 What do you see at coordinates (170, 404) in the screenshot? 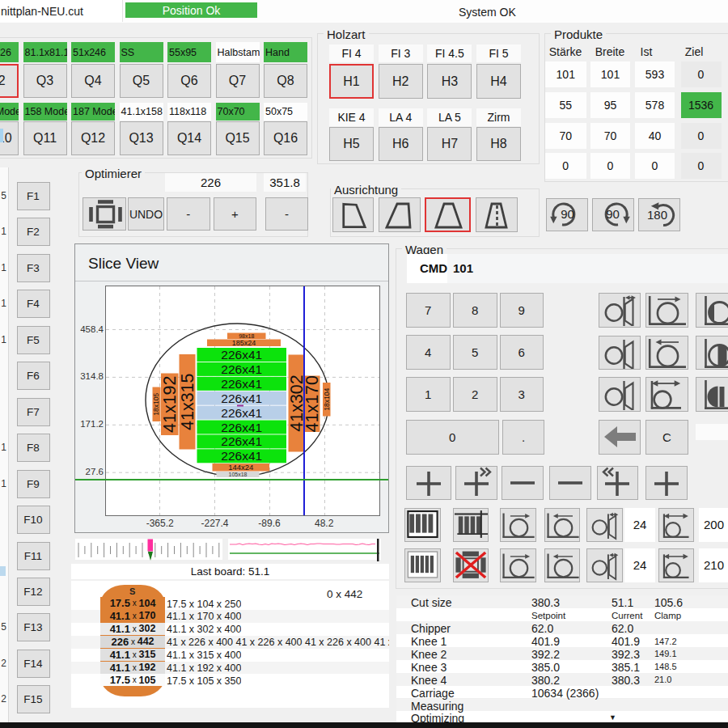
I see `svg-text: 41x192` at bounding box center [170, 404].